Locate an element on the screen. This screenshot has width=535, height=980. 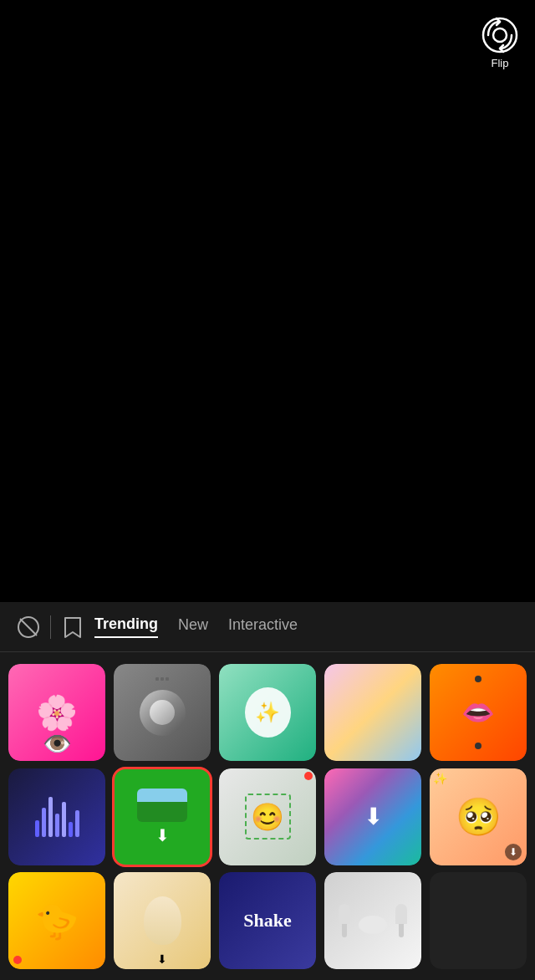
effect-pink-face: 🌸 👁️ is located at coordinates (57, 712).